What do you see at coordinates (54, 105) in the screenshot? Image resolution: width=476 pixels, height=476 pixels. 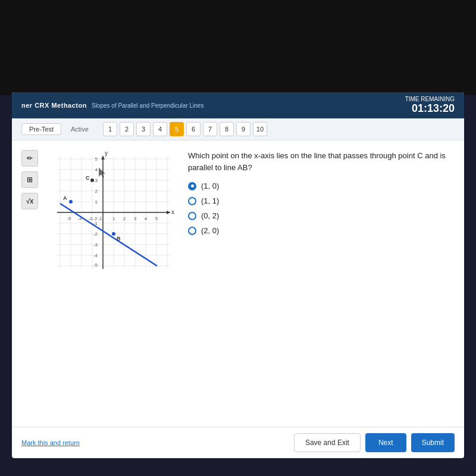 I see `brand-label: ner CRX Methacton` at bounding box center [54, 105].